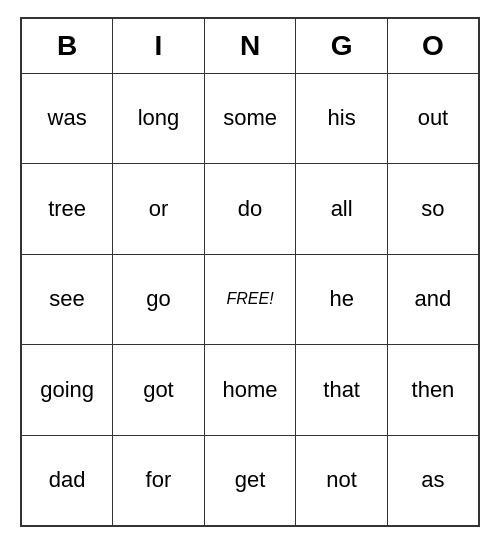  What do you see at coordinates (250, 46) in the screenshot?
I see `col-n: N` at bounding box center [250, 46].